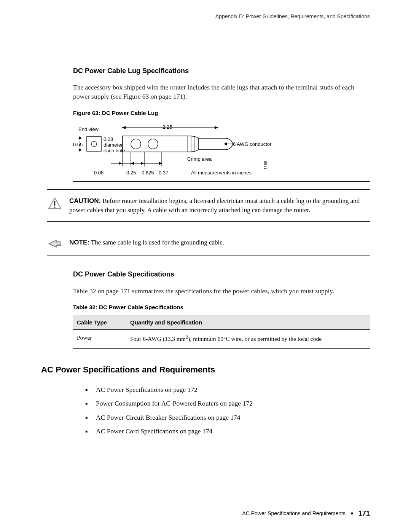  I want to click on label-conductor: 6 AWG conductor, so click(252, 144).